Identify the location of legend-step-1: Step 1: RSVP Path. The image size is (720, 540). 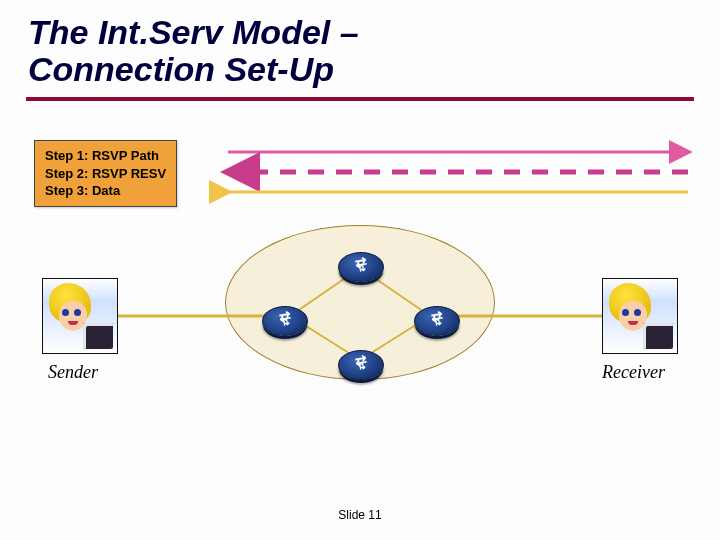
(106, 156).